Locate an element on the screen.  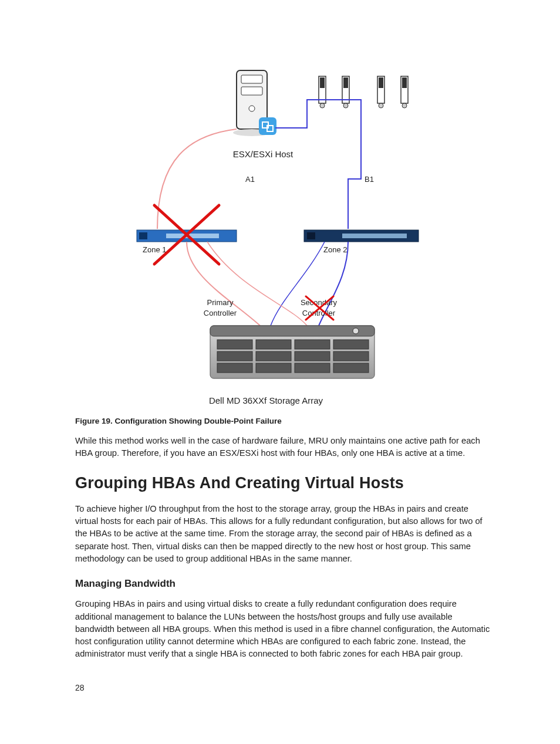
zone1-label: Zone 1 is located at coordinates (154, 250).